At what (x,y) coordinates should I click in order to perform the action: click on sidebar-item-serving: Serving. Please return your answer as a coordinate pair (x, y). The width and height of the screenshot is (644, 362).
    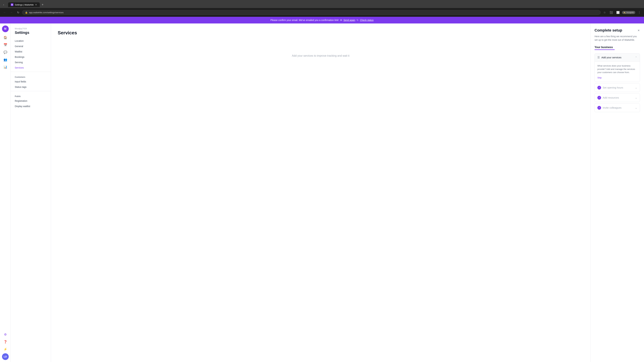
    Looking at the image, I should click on (31, 62).